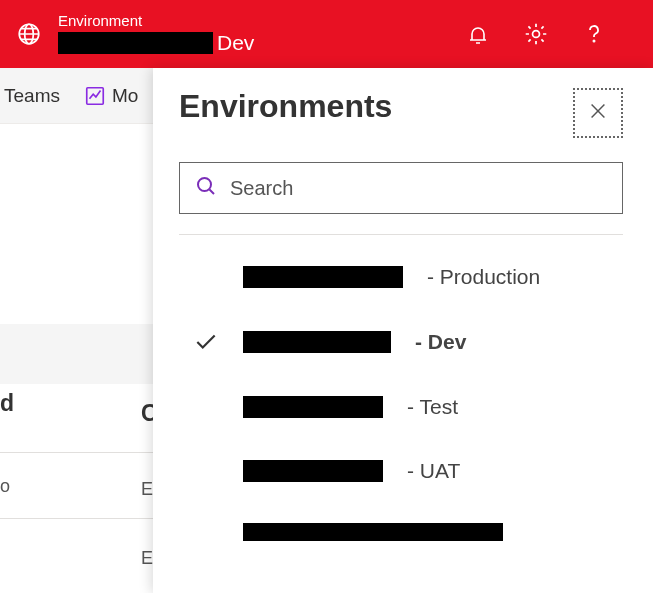 The width and height of the screenshot is (653, 593). What do you see at coordinates (147, 558) in the screenshot?
I see `bg-cell-3: E` at bounding box center [147, 558].